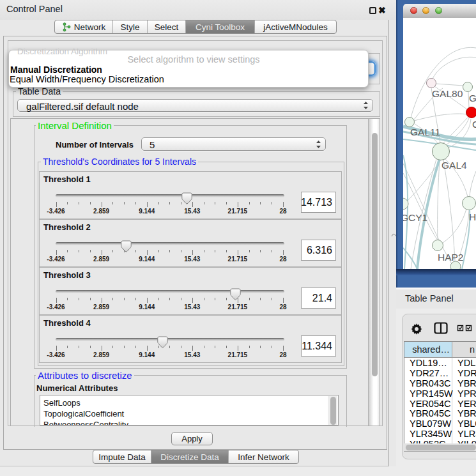  I want to click on svg-text: HAP2, so click(451, 257).